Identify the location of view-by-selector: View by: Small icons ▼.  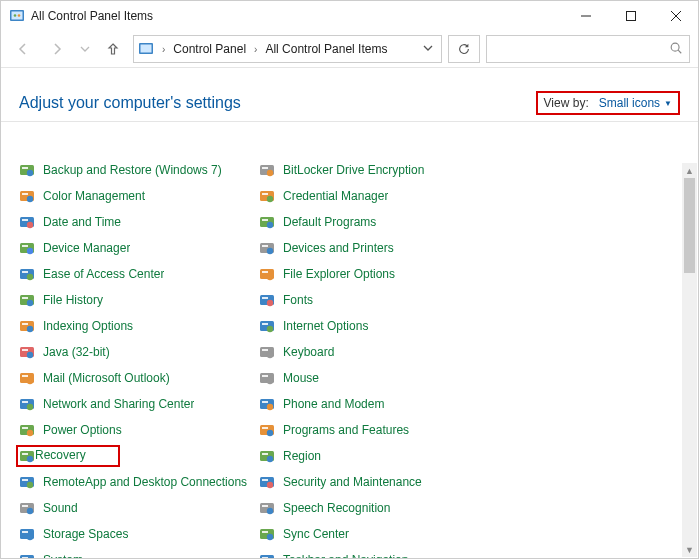
(608, 103).